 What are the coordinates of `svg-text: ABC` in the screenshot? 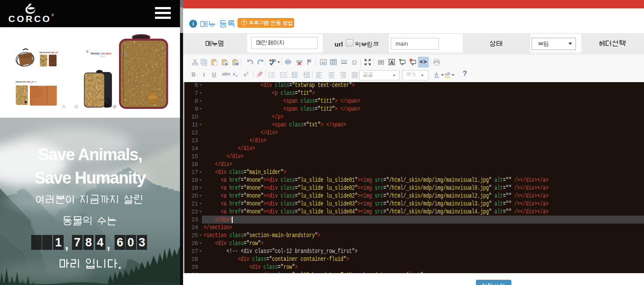 It's located at (273, 61).